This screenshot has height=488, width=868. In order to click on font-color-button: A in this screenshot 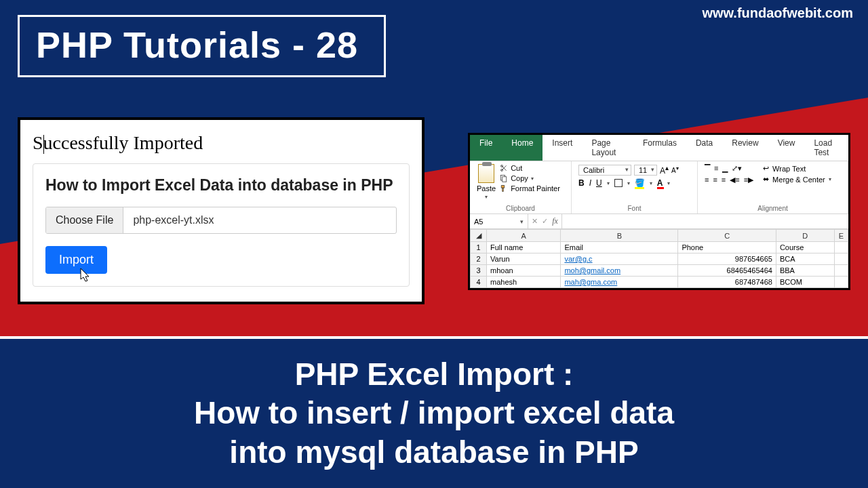, I will do `click(660, 183)`.